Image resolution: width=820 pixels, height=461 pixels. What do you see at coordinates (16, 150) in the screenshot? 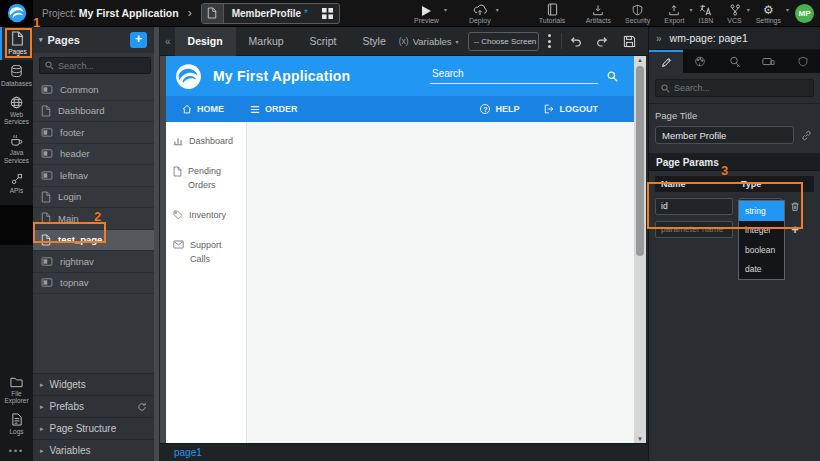
I see `sidebar-item-java-services: Java Services` at bounding box center [16, 150].